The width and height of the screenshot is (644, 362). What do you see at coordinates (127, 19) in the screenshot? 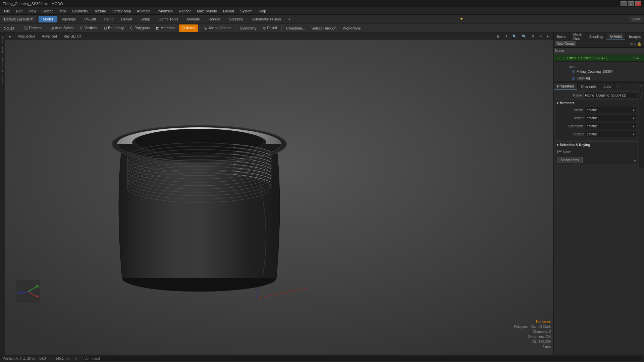
I see `tab-layout: Layout` at bounding box center [127, 19].